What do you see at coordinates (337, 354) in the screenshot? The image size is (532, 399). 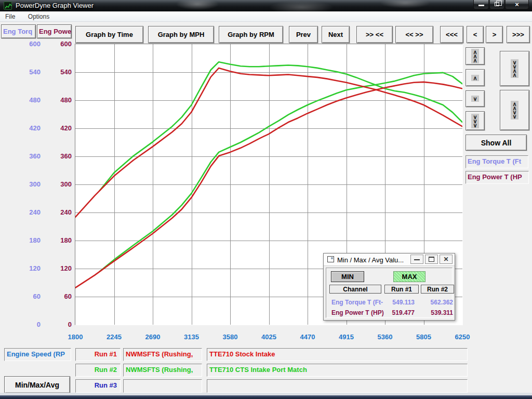 I see `run1-desc-field: TTE710 Stock Intake` at bounding box center [337, 354].